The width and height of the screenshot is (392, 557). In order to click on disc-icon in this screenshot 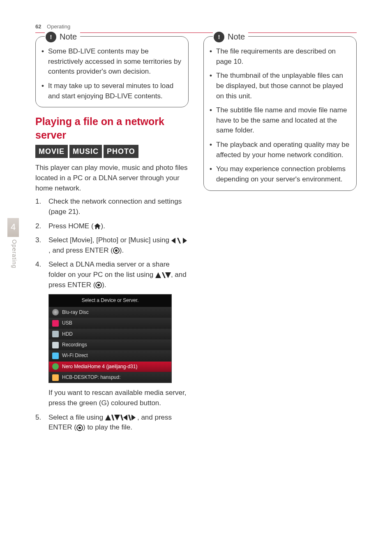, I will do `click(55, 312)`.